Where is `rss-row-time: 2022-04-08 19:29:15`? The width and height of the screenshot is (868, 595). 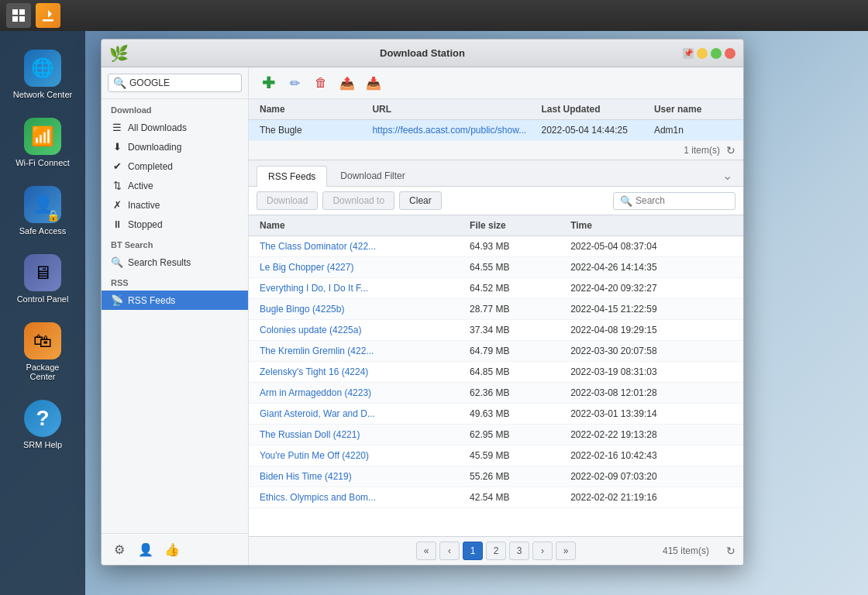 rss-row-time: 2022-04-08 19:29:15 is located at coordinates (651, 330).